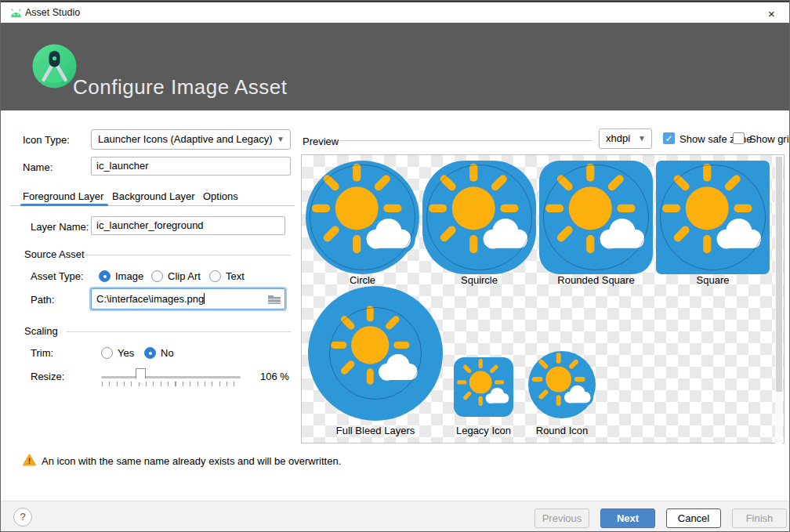  Describe the element at coordinates (625, 139) in the screenshot. I see `density-select: xhdpi ▼` at that location.